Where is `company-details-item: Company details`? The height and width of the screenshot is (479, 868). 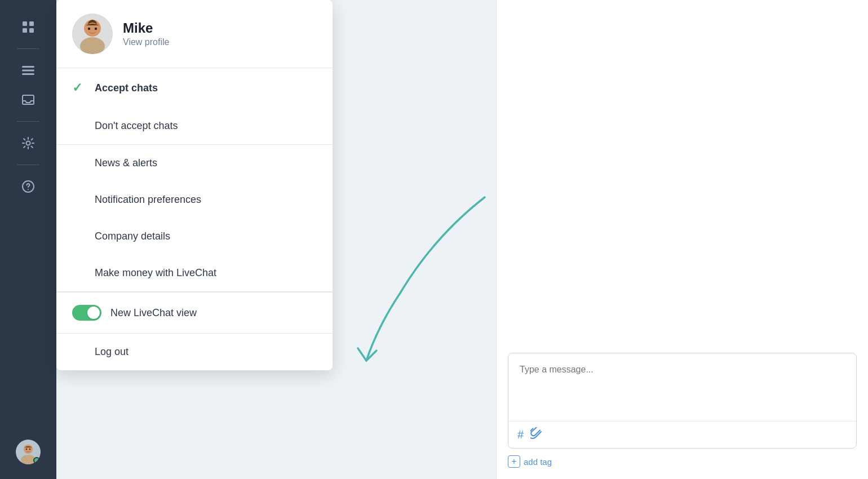 company-details-item: Company details is located at coordinates (194, 237).